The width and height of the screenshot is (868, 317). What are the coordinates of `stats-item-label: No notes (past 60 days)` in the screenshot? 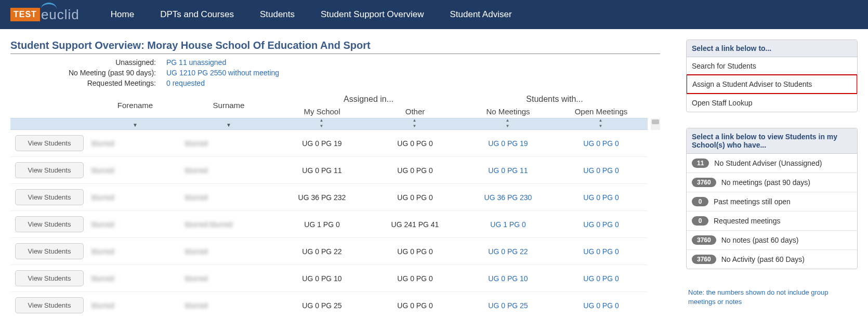 It's located at (760, 240).